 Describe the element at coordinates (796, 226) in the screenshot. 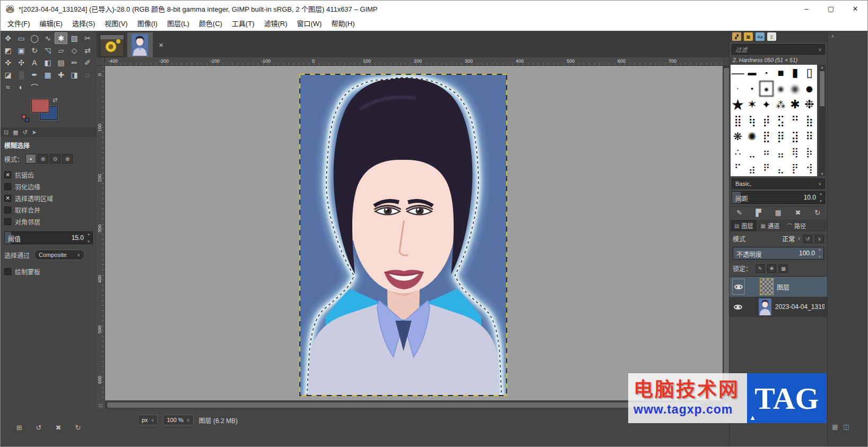

I see `paths-tab: ⌒ 路径` at that location.